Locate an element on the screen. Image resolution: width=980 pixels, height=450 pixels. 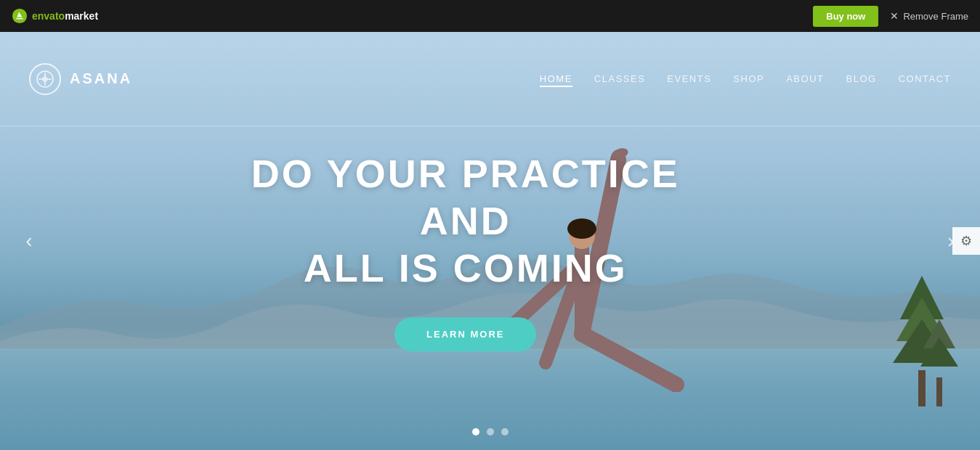
nav-link-blog: BLOG is located at coordinates (862, 78).